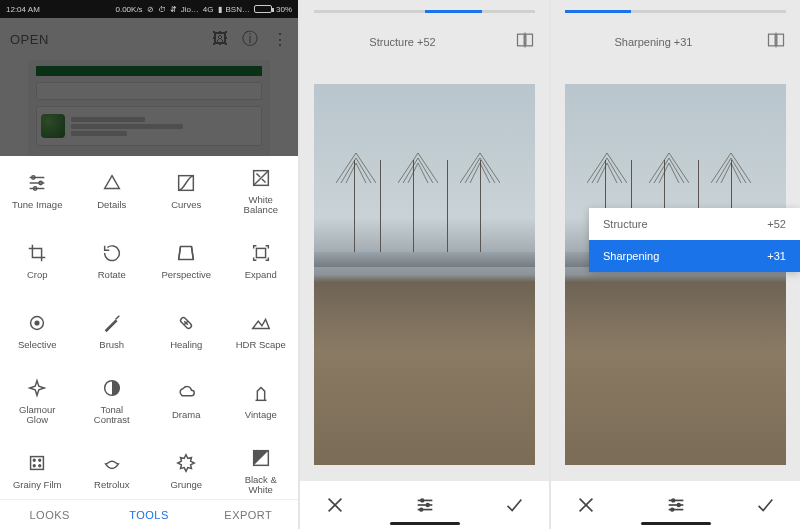  I want to click on open-button: OPEN, so click(30, 40).